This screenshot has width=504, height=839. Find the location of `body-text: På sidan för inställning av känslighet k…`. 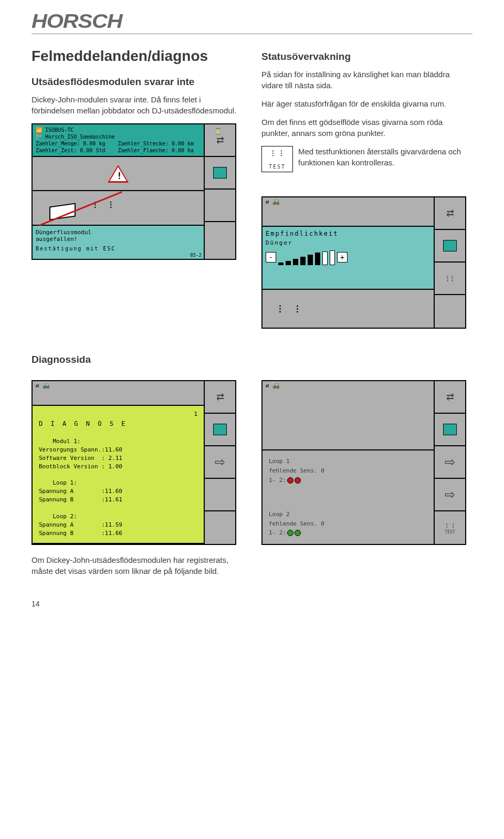

body-text: På sidan för inställning av känslighet k… is located at coordinates (367, 80).